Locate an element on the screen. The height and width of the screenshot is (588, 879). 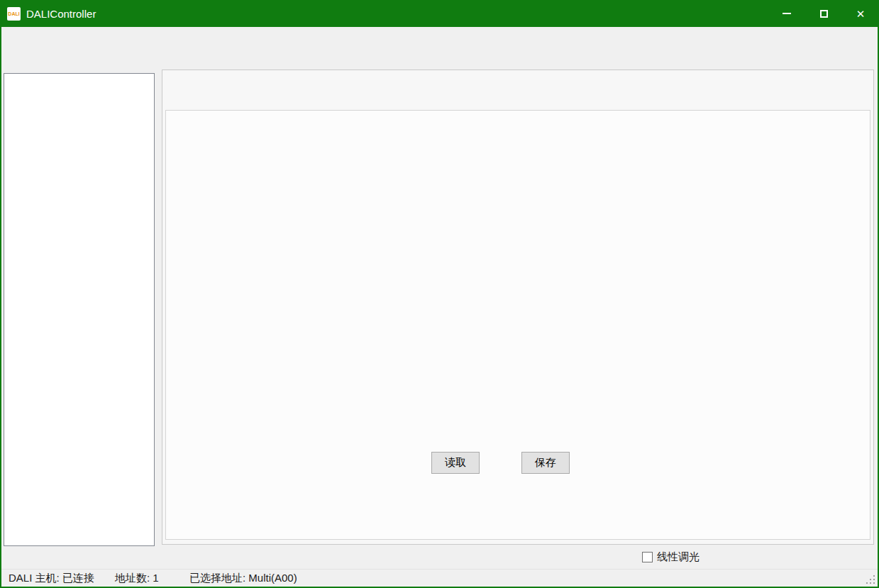
maximize-button is located at coordinates (824, 13).